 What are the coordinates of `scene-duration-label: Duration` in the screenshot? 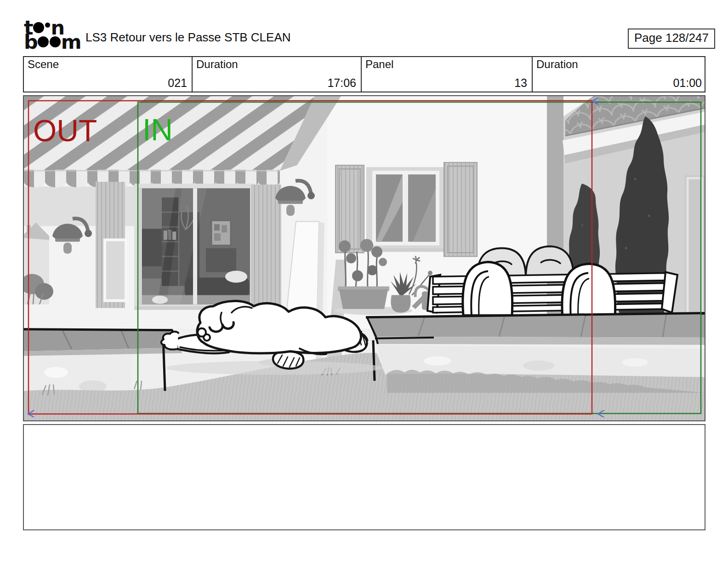 It's located at (217, 64).